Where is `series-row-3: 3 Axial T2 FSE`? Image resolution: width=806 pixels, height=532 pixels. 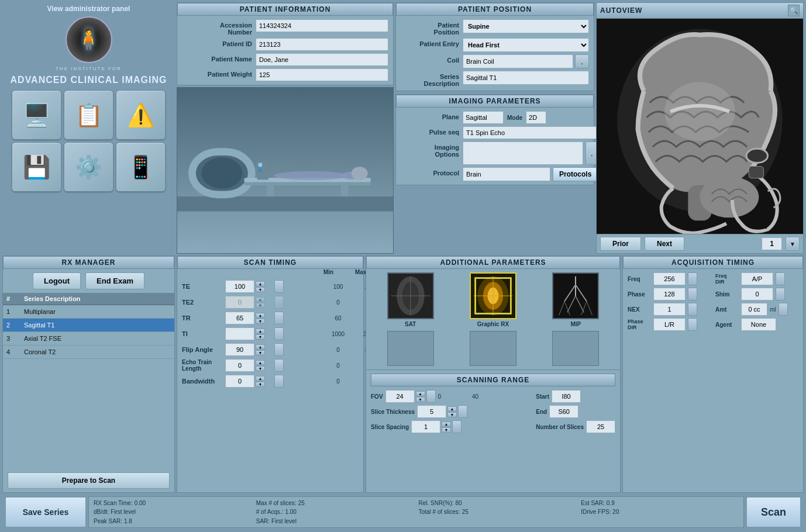 series-row-3: 3 Axial T2 FSE is located at coordinates (89, 339).